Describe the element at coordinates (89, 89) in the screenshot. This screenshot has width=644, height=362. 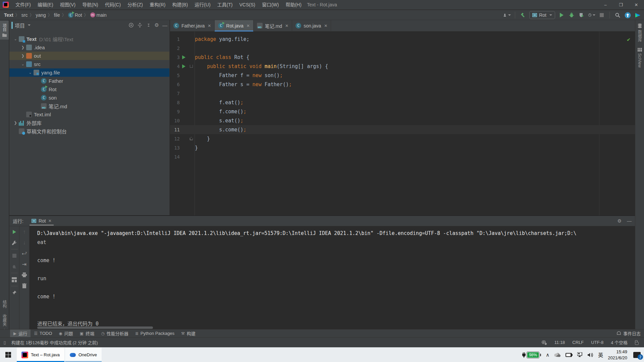
I see `tree-item-Rot: CRot` at that location.